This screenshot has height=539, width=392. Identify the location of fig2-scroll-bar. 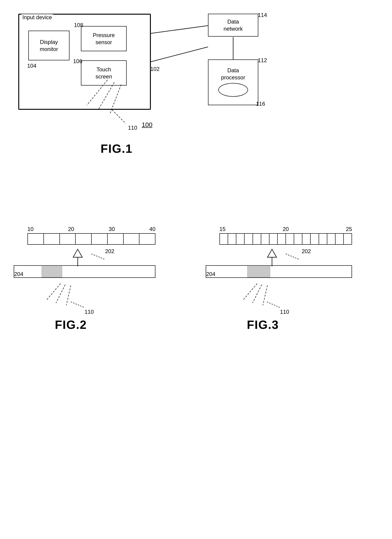
(85, 271).